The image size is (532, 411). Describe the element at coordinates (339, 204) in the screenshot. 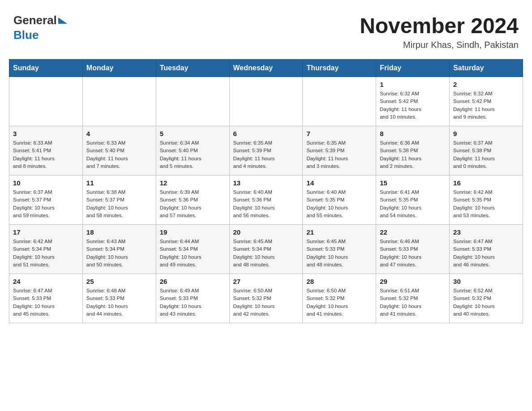

I see `day-info: Sunrise: 6:40 AM Sunset: 5:35 PM Dayligh…` at that location.